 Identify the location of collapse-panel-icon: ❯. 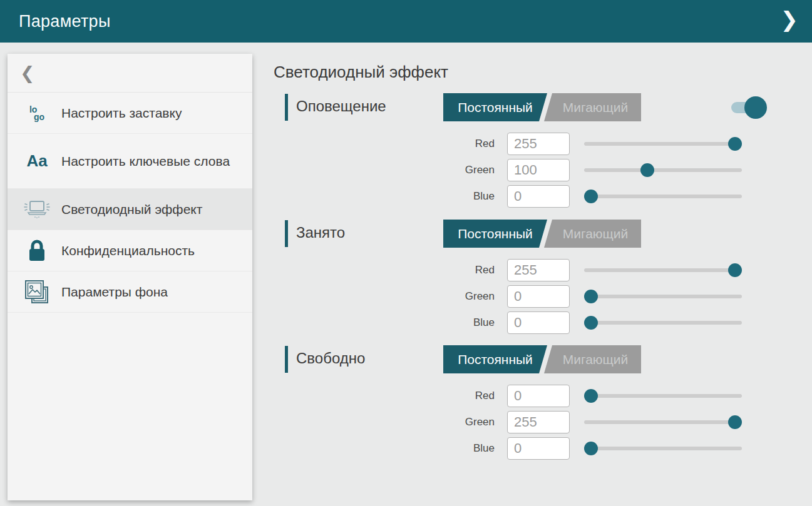
(790, 19).